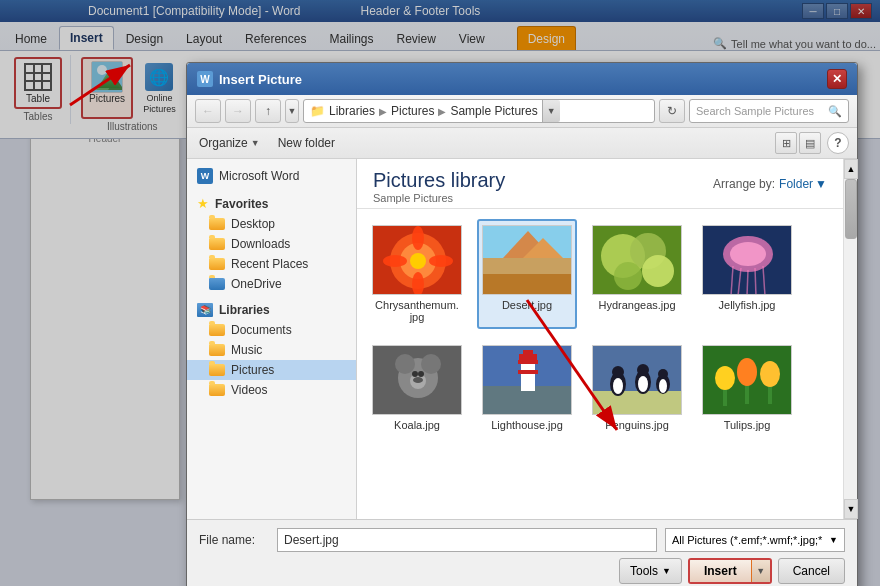 This screenshot has height=586, width=880. Describe the element at coordinates (246, 350) in the screenshot. I see `sidebar-music-label: Music` at that location.